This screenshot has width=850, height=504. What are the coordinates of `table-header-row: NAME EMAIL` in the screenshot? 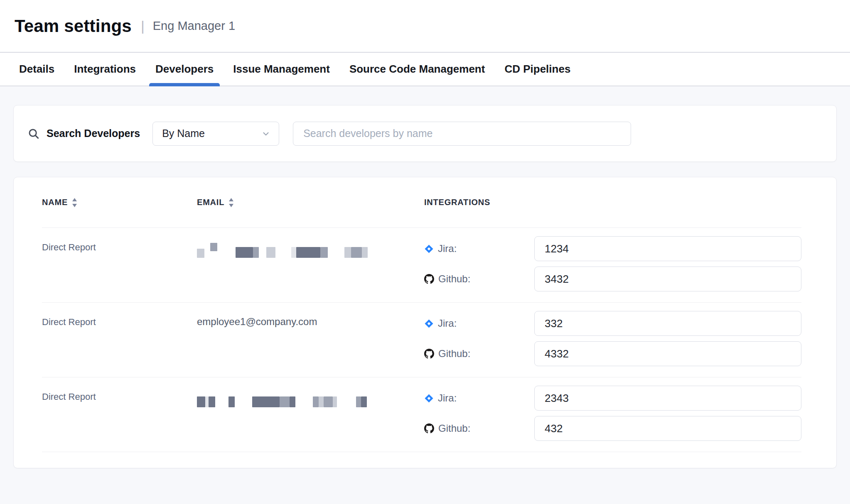 It's located at (422, 203).